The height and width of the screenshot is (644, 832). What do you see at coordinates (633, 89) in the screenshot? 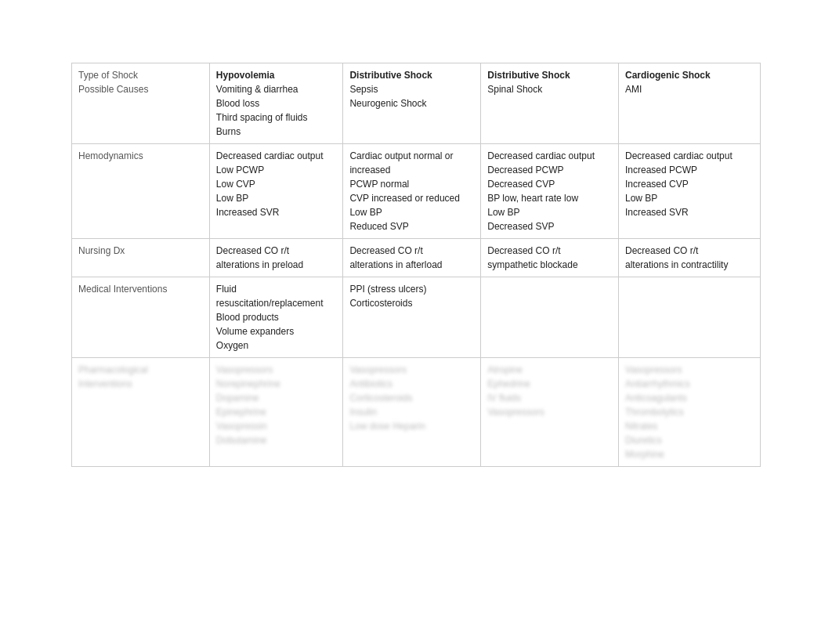
I see `cardio-causes-list: AMI` at bounding box center [633, 89].